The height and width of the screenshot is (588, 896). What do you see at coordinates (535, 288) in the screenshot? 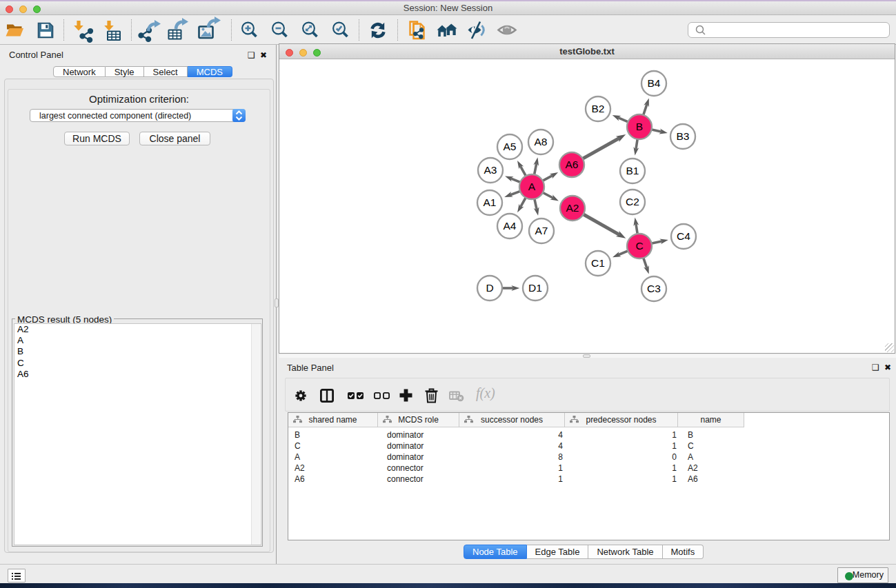
I see `svg-text: D1` at bounding box center [535, 288].